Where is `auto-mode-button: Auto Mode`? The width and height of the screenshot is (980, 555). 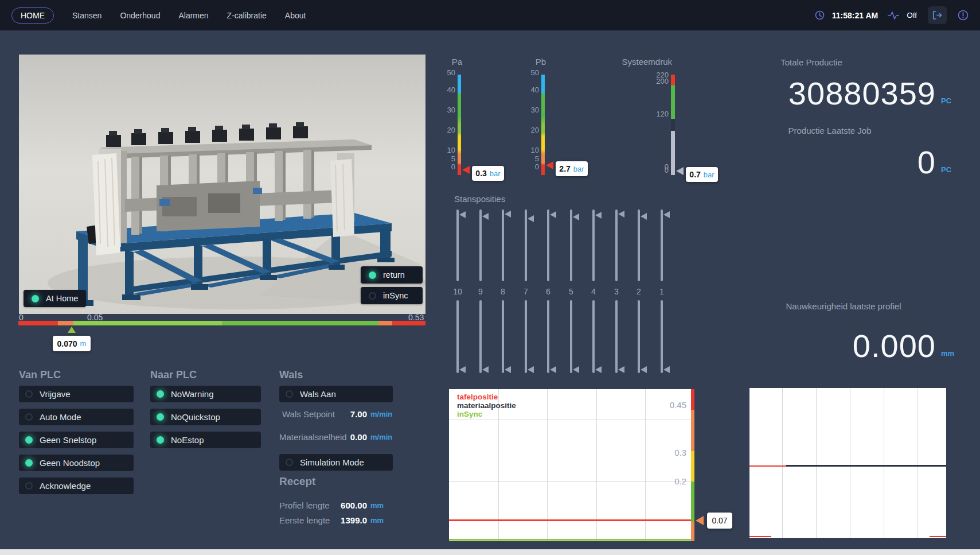
auto-mode-button: Auto Mode is located at coordinates (76, 417).